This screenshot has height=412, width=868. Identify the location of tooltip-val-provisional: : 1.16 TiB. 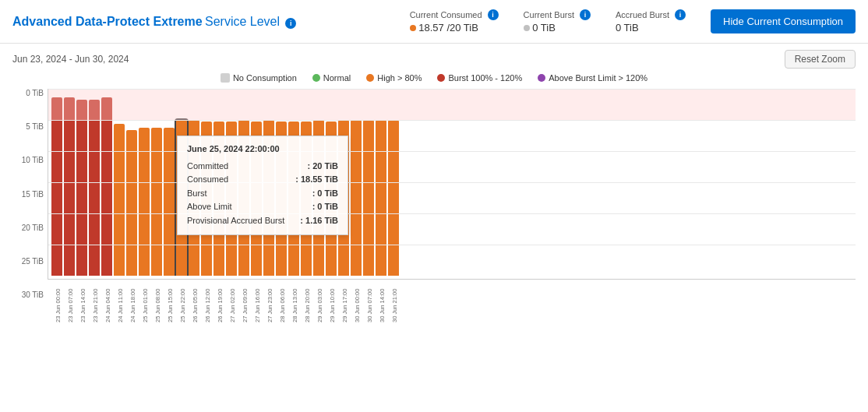
(319, 221).